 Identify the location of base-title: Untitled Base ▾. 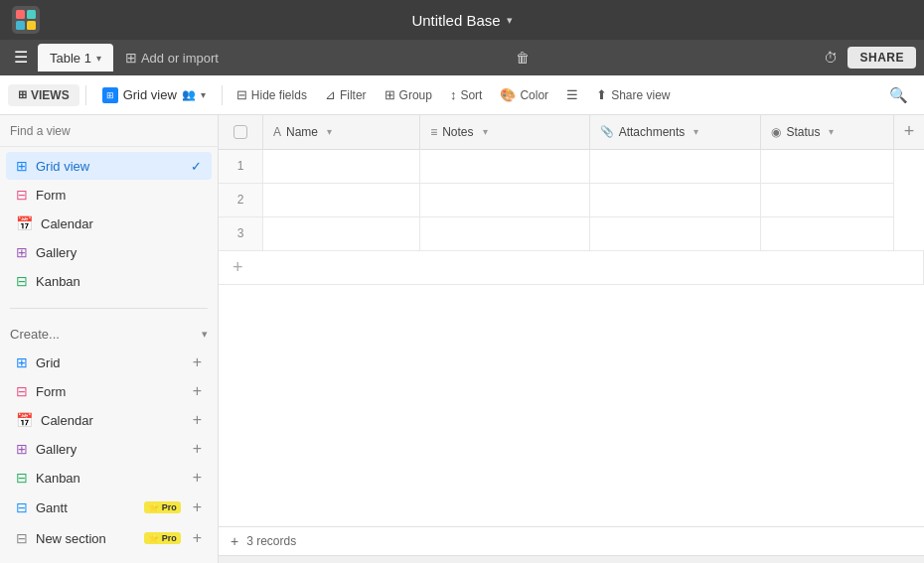
(461, 20).